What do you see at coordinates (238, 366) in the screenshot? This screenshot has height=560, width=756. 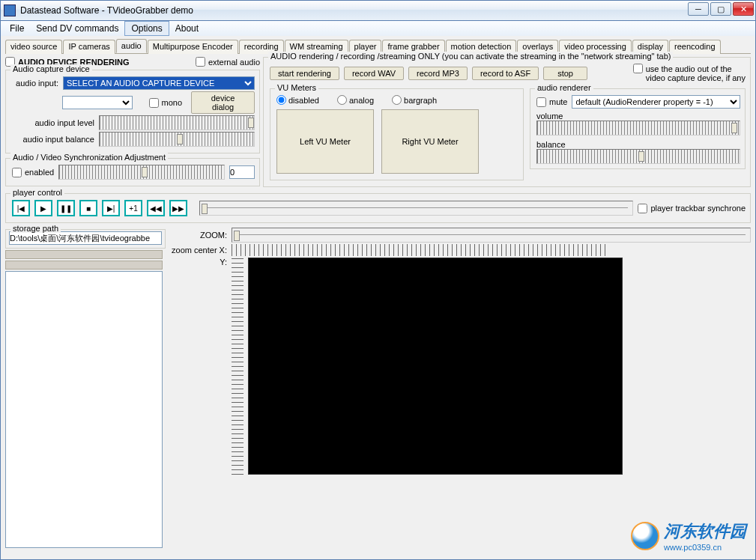 I see `zoom-y-ruler` at bounding box center [238, 366].